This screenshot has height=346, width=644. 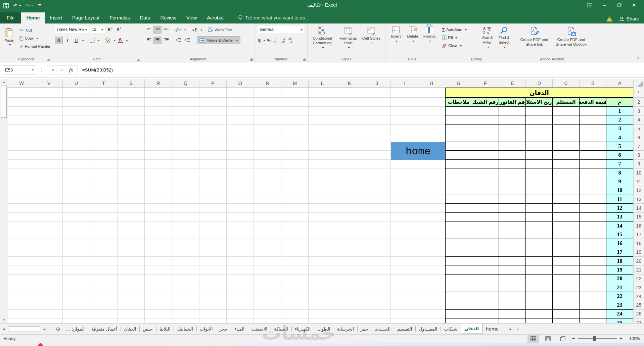 I want to click on find-select-button: Find & Select, so click(x=504, y=40).